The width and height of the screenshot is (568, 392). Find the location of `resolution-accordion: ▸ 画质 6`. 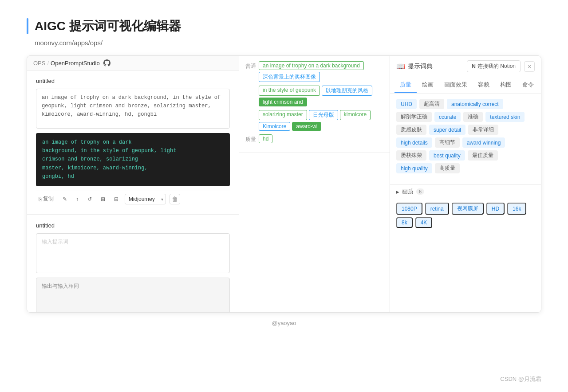

resolution-accordion: ▸ 画质 6 is located at coordinates (465, 192).